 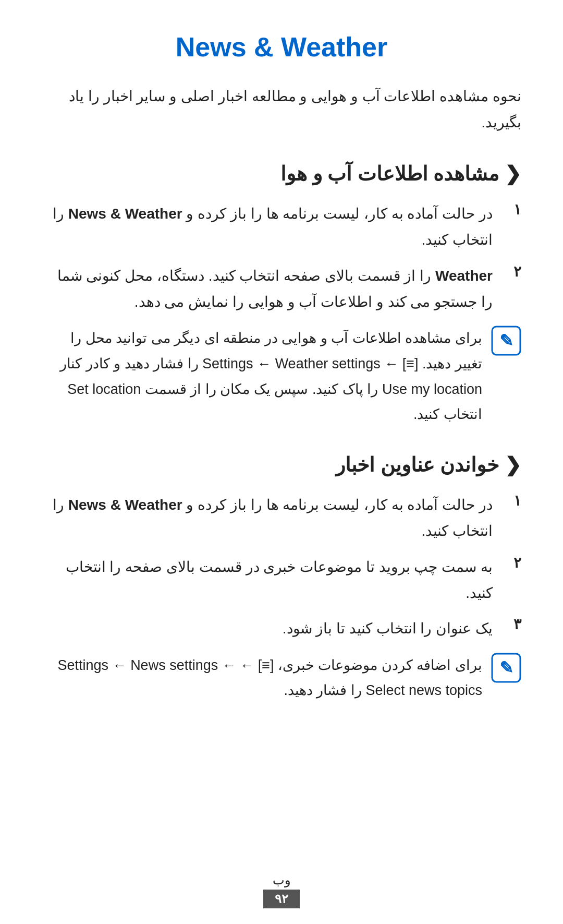 What do you see at coordinates (282, 376) in the screenshot?
I see `weather-note: ✎ برای مشاهده اطلاعات آب و هوایی در منطق…` at bounding box center [282, 376].